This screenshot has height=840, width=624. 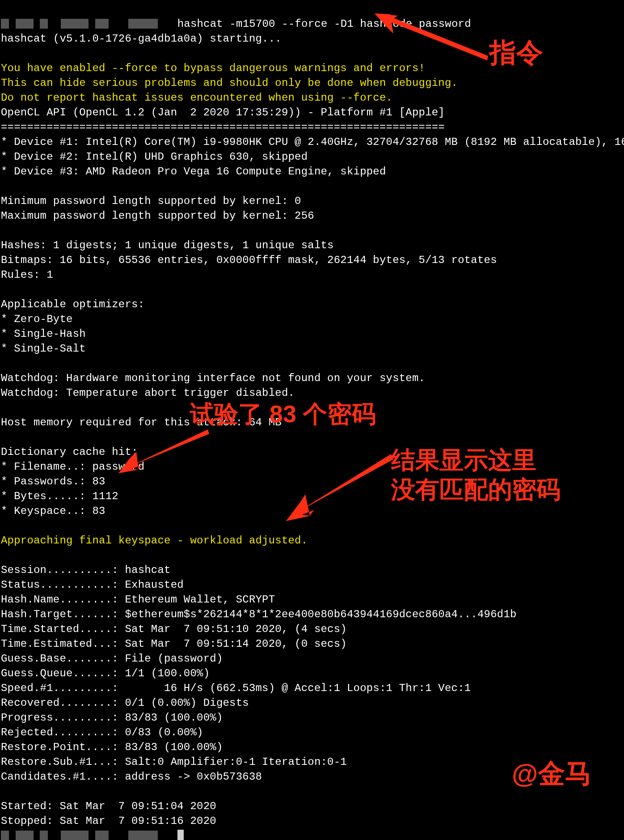 What do you see at coordinates (236, 688) in the screenshot?
I see `status-speed: Speed.#1.........: 16 H/s (662.53ms) @ A…` at bounding box center [236, 688].